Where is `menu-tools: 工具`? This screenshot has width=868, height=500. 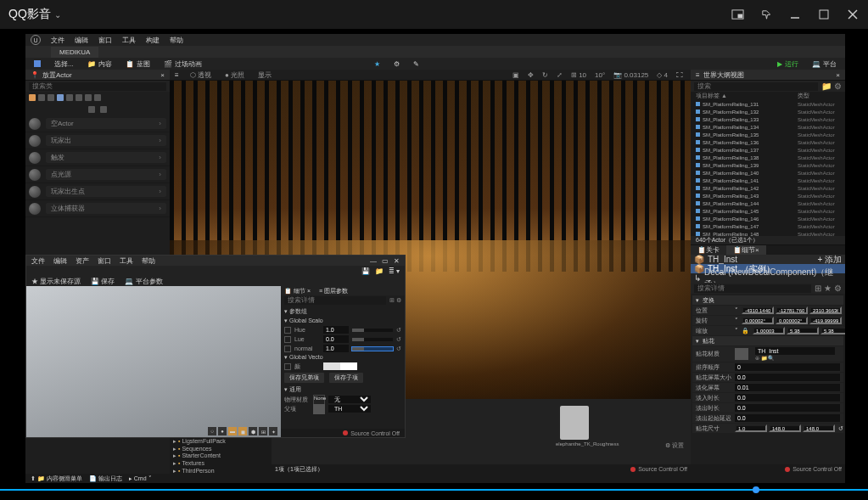
menu-tools: 工具 is located at coordinates (129, 41).